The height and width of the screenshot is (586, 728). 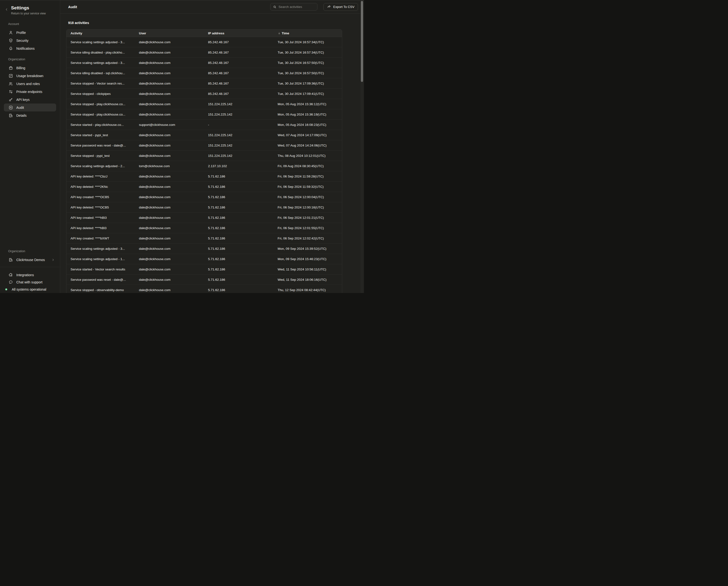 I want to click on settings-sidebar: Settings Return to your service view Acc…, so click(x=30, y=147).